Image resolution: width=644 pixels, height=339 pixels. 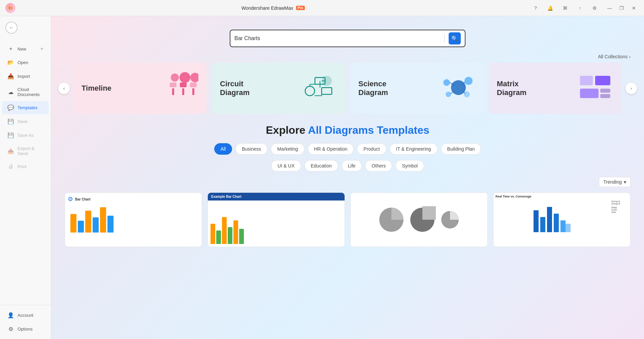 I want to click on command-palette-button: ⌘, so click(x=565, y=8).